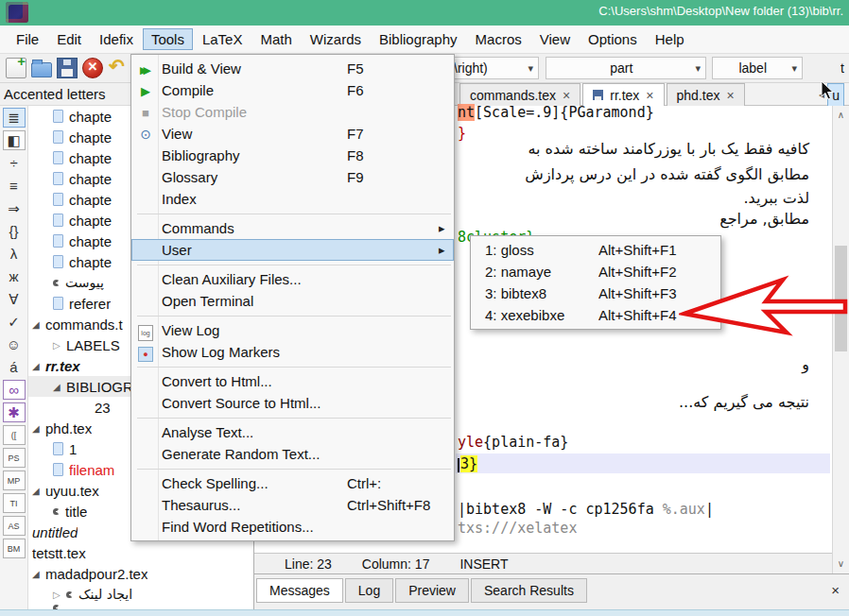 This screenshot has height=616, width=849. What do you see at coordinates (621, 68) in the screenshot?
I see `combobox-value: part` at bounding box center [621, 68].